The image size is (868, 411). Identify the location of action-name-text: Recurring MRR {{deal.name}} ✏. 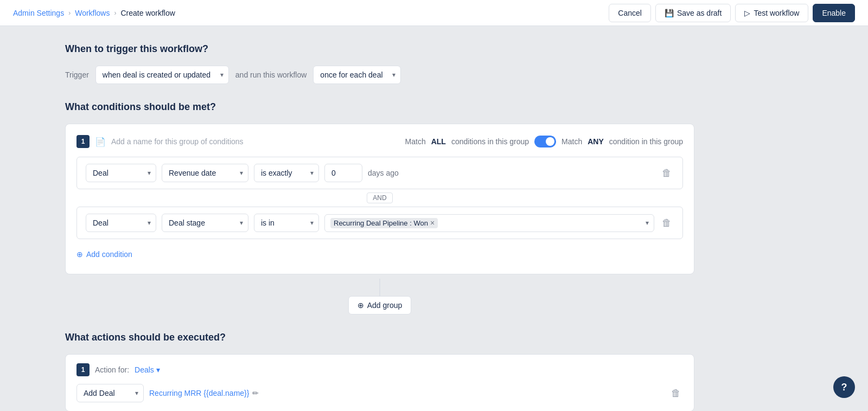
(204, 393).